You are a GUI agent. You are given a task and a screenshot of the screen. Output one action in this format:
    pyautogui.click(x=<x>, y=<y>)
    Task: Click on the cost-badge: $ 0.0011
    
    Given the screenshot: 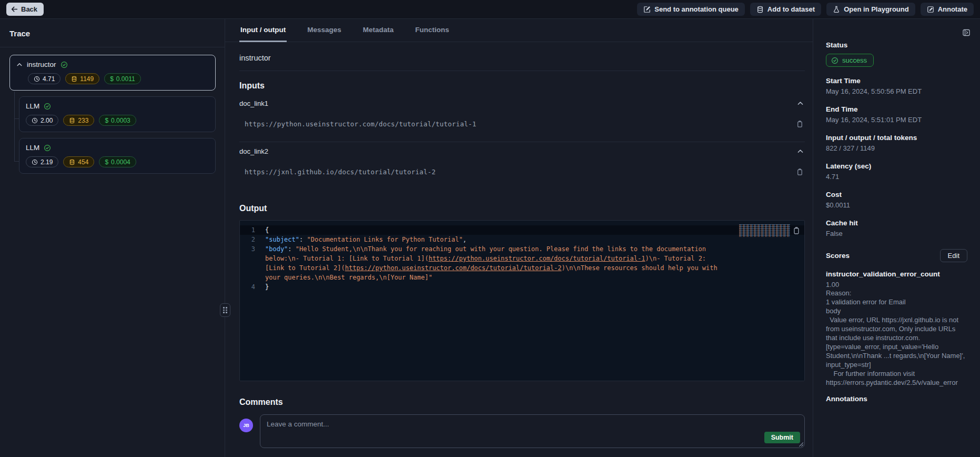 What is the action you would take?
    pyautogui.click(x=123, y=79)
    